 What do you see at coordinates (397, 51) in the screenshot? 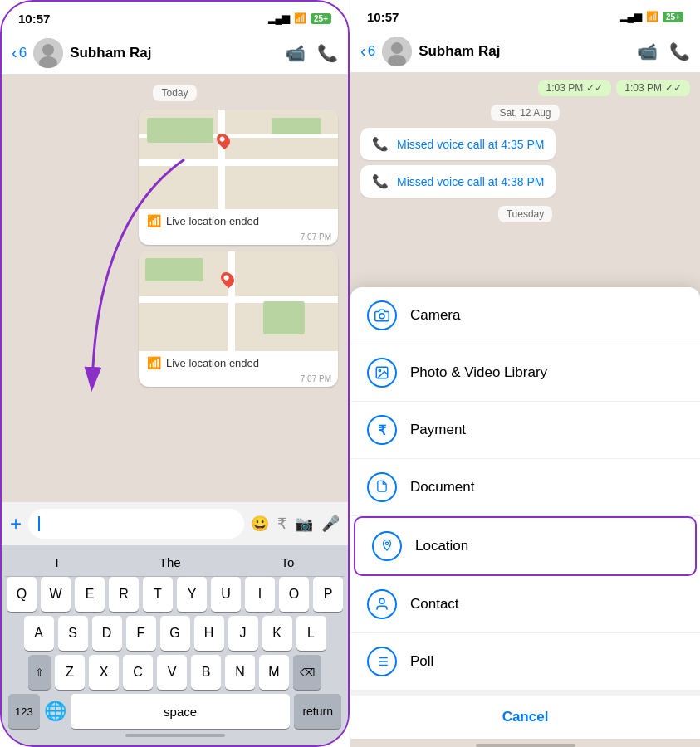
I see `right-avatar` at bounding box center [397, 51].